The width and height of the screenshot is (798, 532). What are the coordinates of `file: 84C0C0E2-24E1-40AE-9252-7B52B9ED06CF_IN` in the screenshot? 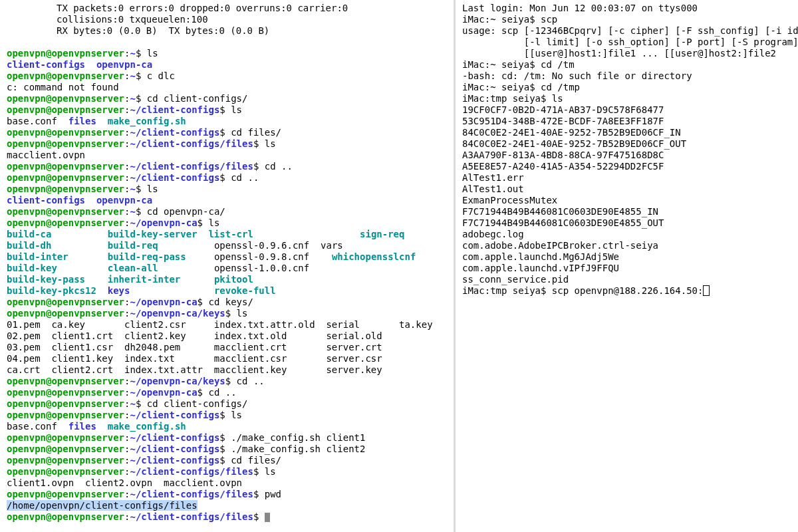 It's located at (572, 132).